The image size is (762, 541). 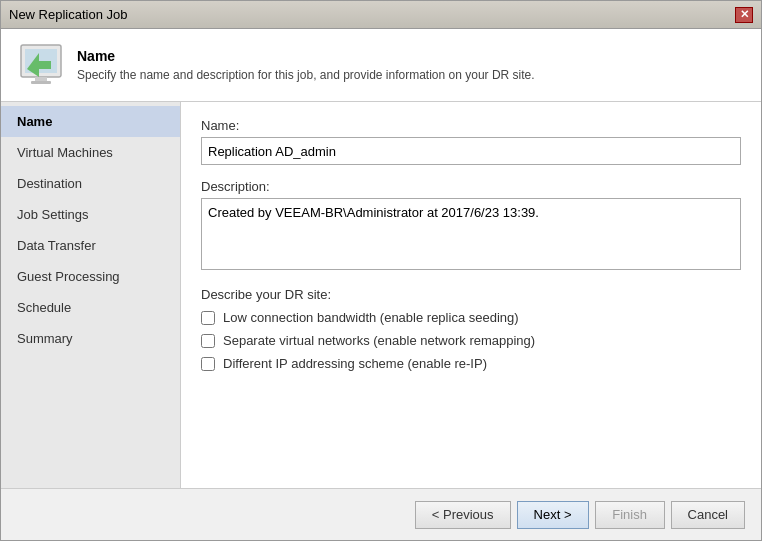 What do you see at coordinates (90, 214) in the screenshot?
I see `sidebar-item-job-settings: Job Settings` at bounding box center [90, 214].